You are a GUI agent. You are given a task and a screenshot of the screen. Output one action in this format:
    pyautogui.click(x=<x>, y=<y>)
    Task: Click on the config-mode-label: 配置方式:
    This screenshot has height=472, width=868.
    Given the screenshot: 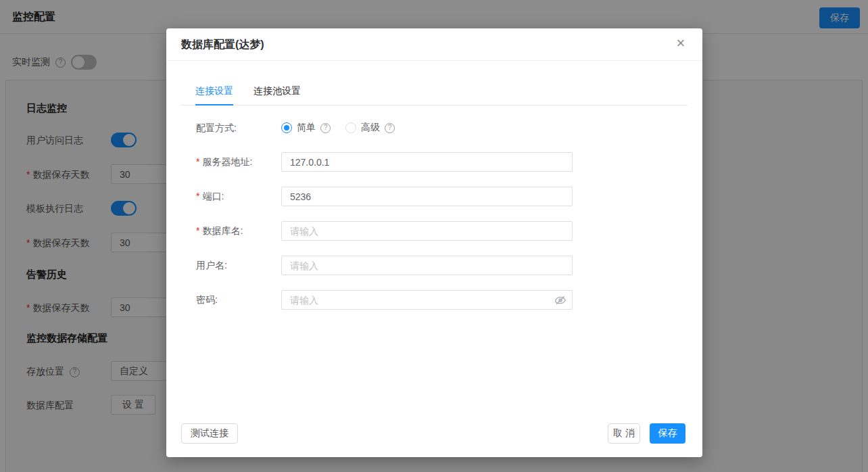 What is the action you would take?
    pyautogui.click(x=239, y=128)
    